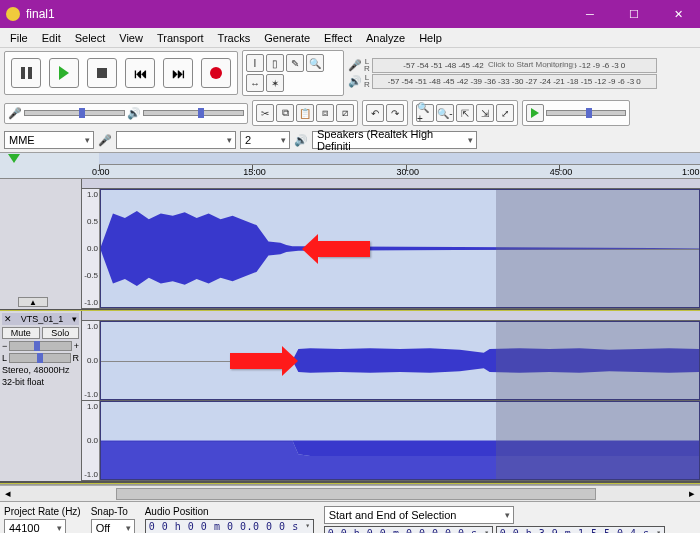 The image size is (700, 533). Describe the element at coordinates (265, 113) in the screenshot. I see `cut-icon: ✂` at that location.